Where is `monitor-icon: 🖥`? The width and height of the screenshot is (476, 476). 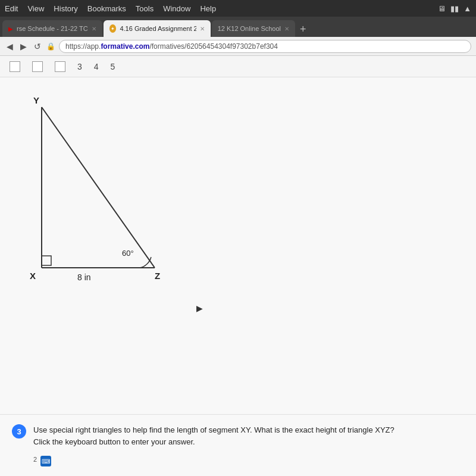 monitor-icon: 🖥 is located at coordinates (441, 8).